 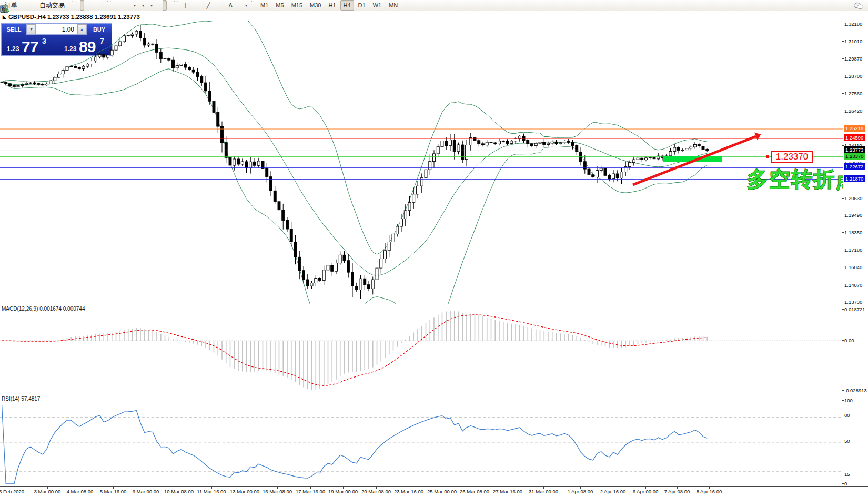 What do you see at coordinates (93, 5) in the screenshot?
I see `zoom-in-button` at bounding box center [93, 5].